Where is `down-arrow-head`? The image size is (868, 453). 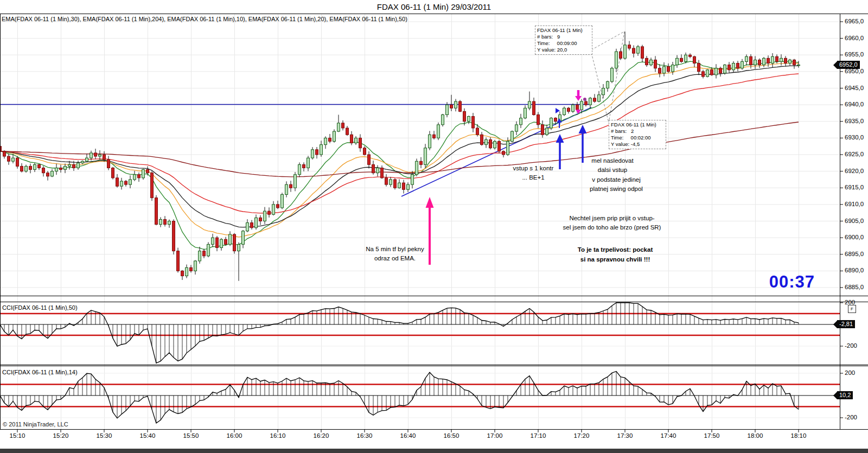 down-arrow-head is located at coordinates (578, 99).